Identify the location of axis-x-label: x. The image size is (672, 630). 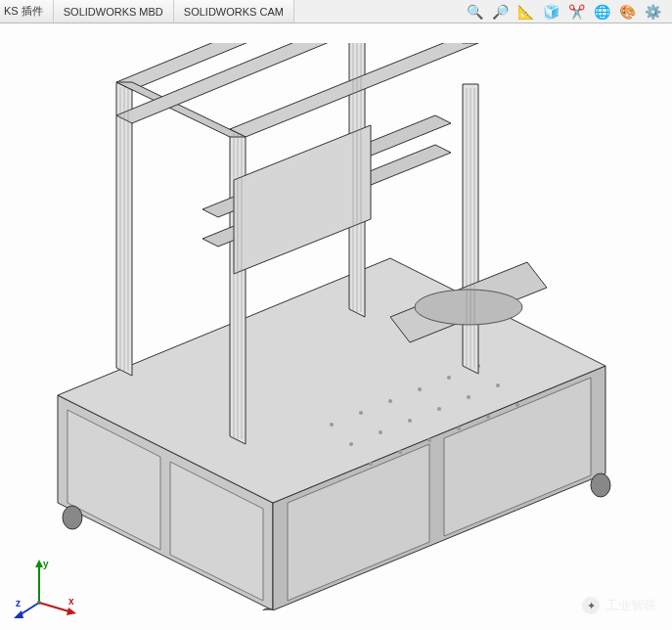
(71, 601).